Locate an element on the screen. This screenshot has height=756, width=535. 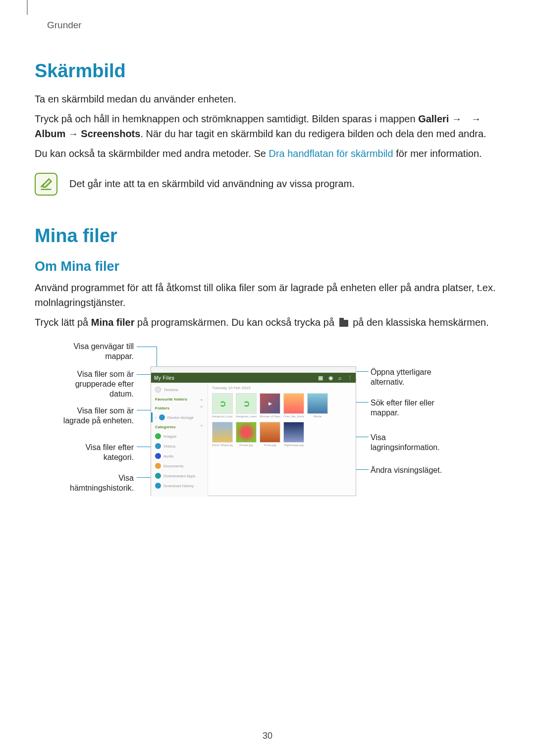
paragraph: Ta en skärmbild medan du använder enhete… is located at coordinates (268, 99).